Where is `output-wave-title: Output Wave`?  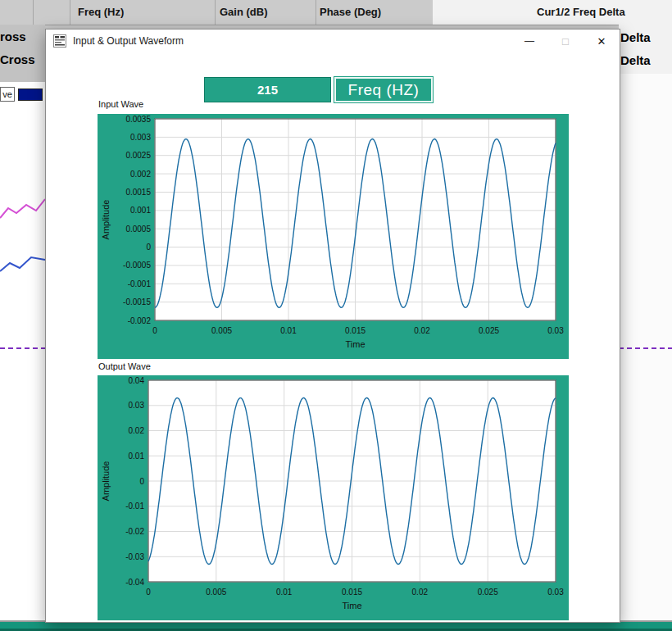
output-wave-title: Output Wave is located at coordinates (125, 366).